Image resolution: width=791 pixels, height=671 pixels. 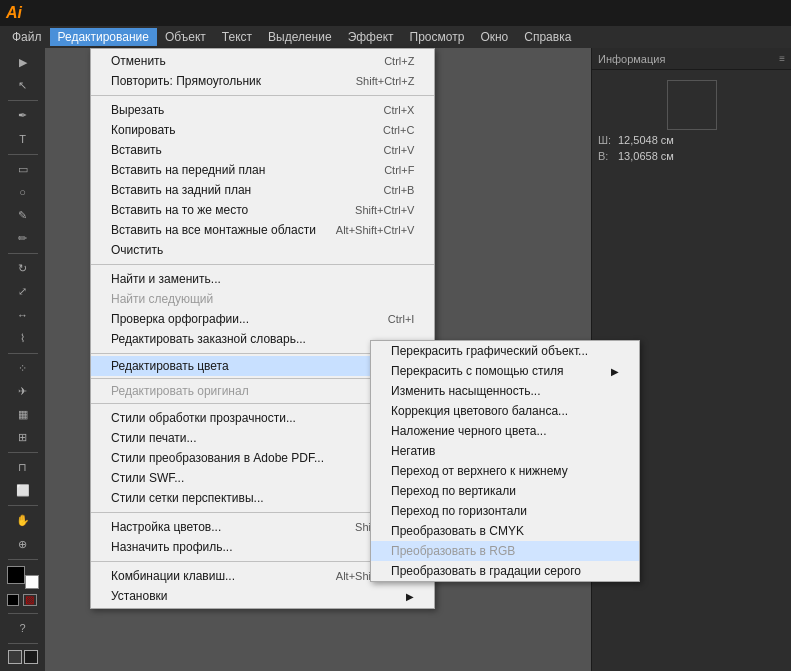 I want to click on tool-artboard: ⬜, so click(x=23, y=490).